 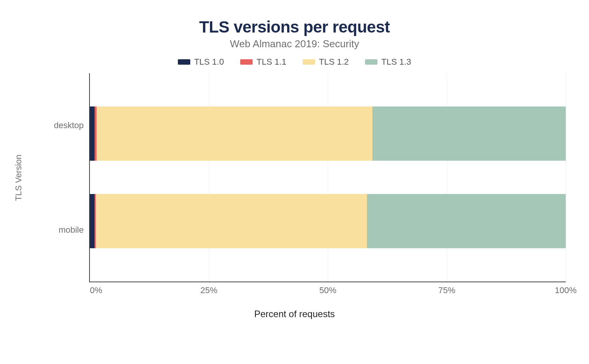 What do you see at coordinates (328, 221) in the screenshot?
I see `bar-row-mobile` at bounding box center [328, 221].